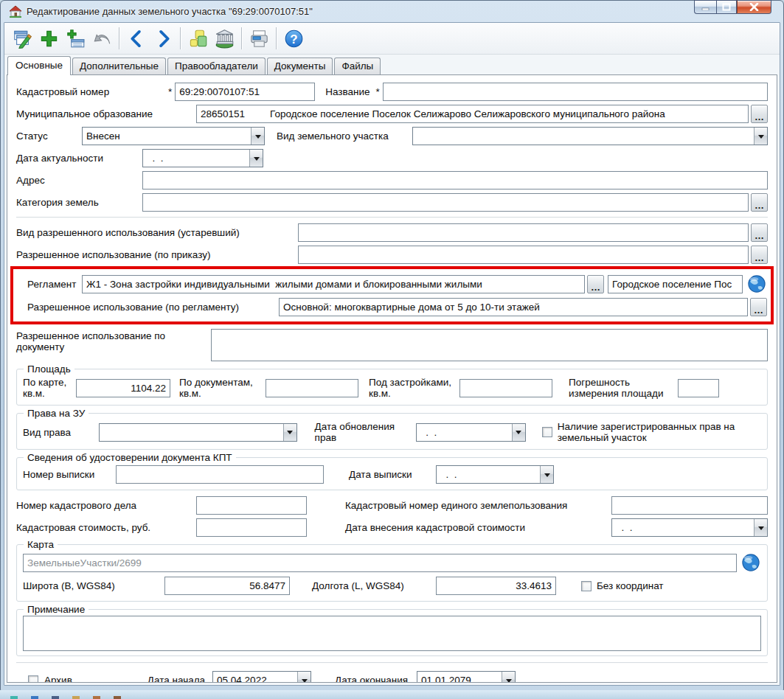 This screenshot has height=699, width=784. I want to click on case-number-label: Номер кадастрового дела, so click(106, 506).